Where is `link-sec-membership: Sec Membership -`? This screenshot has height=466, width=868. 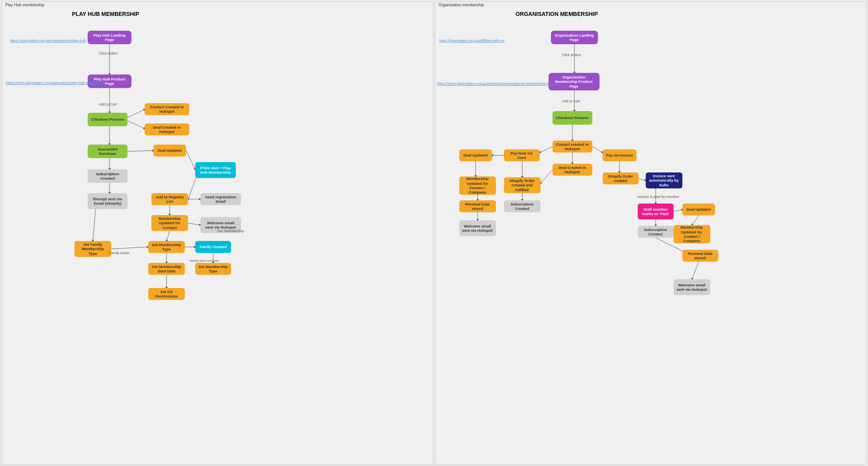
link-sec-membership: Sec Membership - is located at coordinates (232, 231).